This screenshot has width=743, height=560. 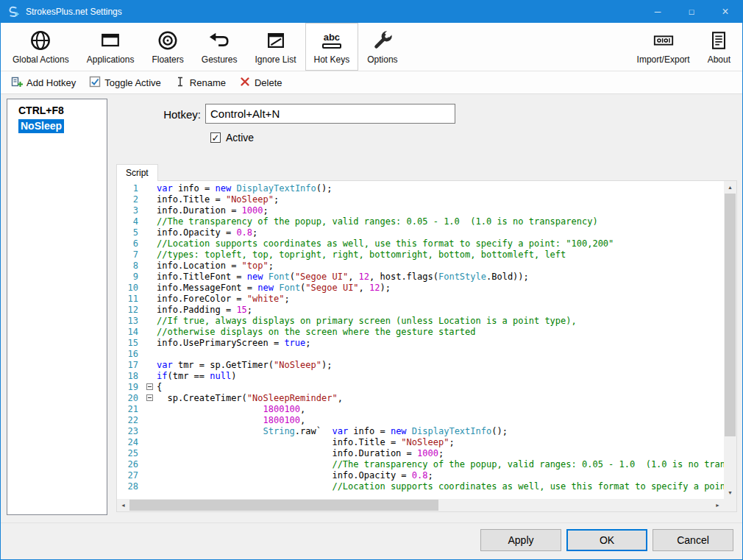 I want to click on line-number: 28, so click(x=131, y=487).